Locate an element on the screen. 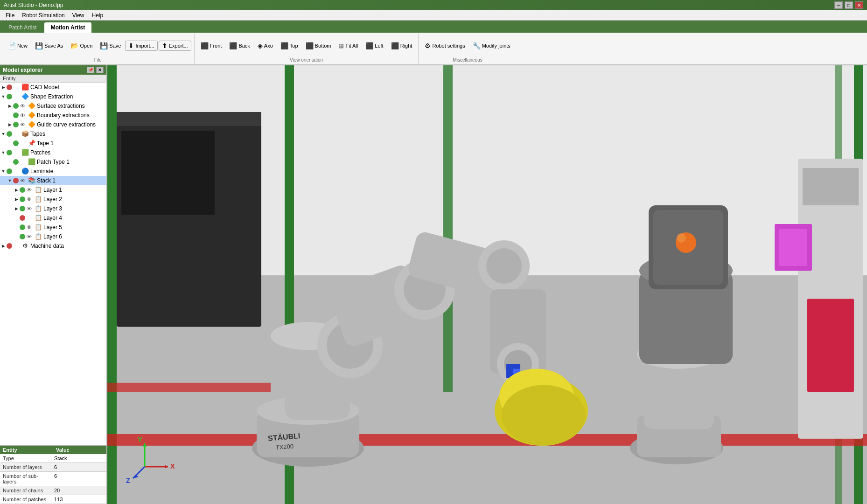  tree-icon-tapes: 📦 is located at coordinates (25, 134).